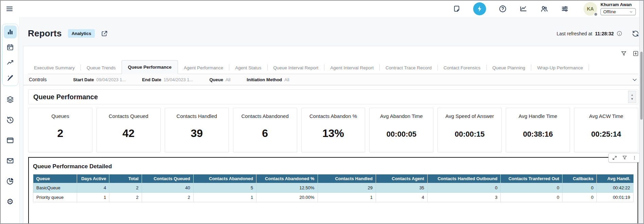 Image resolution: width=644 pixels, height=224 pixels. What do you see at coordinates (10, 63) in the screenshot?
I see `sidebar-item-trends-line-chart-icon` at bounding box center [10, 63].